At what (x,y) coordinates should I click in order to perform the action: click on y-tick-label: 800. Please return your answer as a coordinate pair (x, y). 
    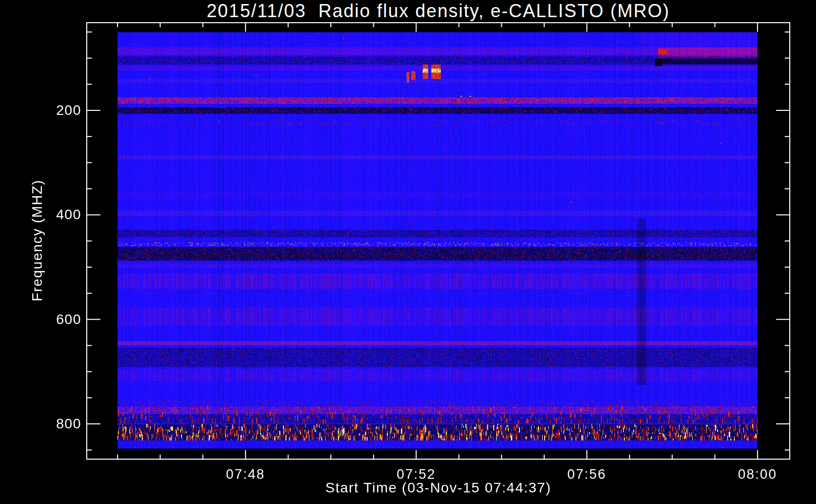
    Looking at the image, I should click on (48, 424).